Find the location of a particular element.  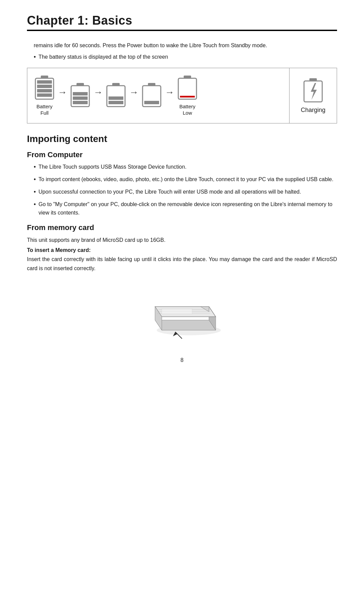

page-number: 8 is located at coordinates (182, 360).